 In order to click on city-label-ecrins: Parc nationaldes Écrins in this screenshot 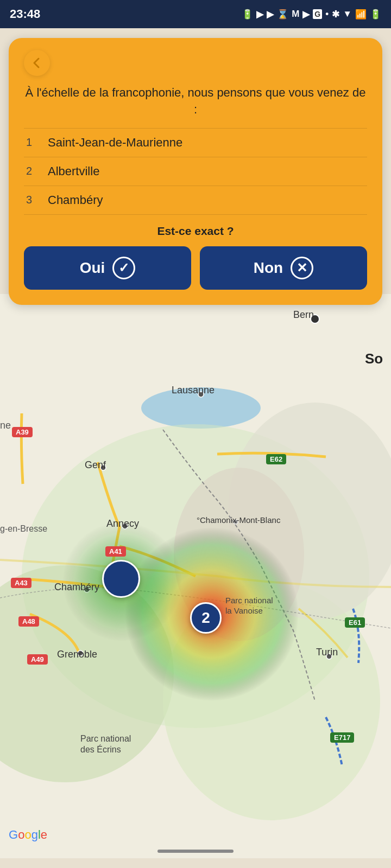, I will do `click(105, 745)`.